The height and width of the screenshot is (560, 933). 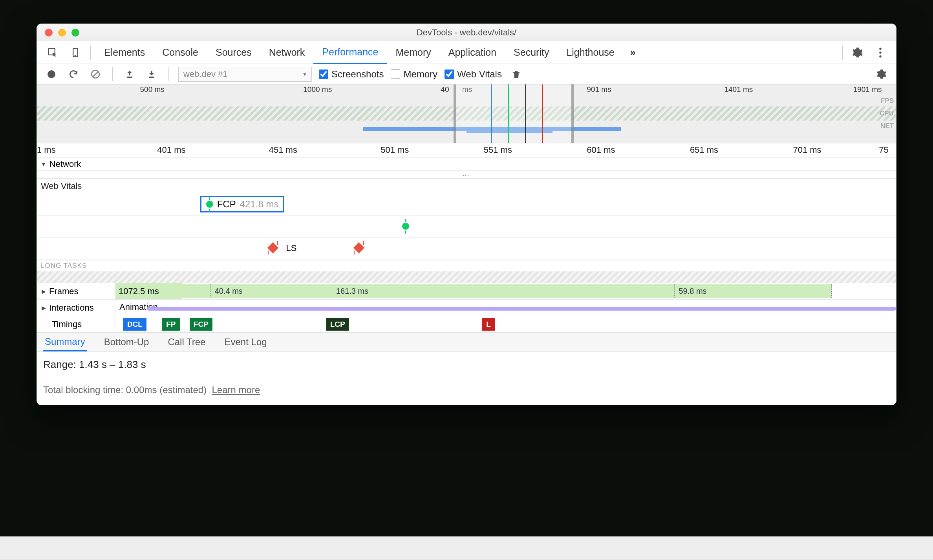 What do you see at coordinates (466, 324) in the screenshot?
I see `timings-track: Timings DCLFPFCPLCPL` at bounding box center [466, 324].